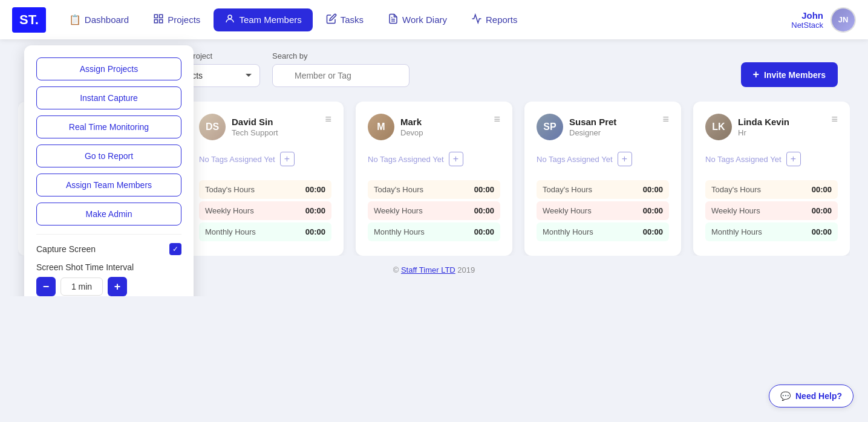 The image size is (868, 422). What do you see at coordinates (109, 279) in the screenshot?
I see `interval-row: Screen Shot Time Interval − 1 min +` at bounding box center [109, 279].